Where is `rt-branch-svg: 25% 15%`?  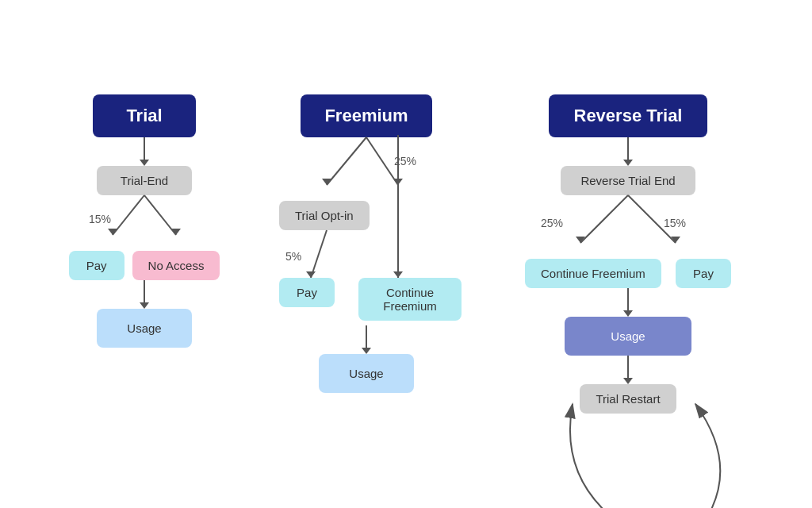 rt-branch-svg: 25% 15% is located at coordinates (628, 227).